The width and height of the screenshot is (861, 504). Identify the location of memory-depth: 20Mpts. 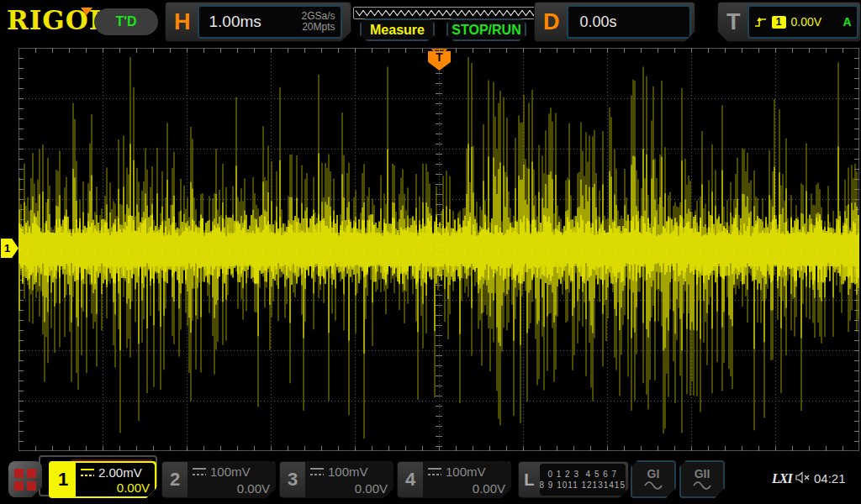
(318, 27).